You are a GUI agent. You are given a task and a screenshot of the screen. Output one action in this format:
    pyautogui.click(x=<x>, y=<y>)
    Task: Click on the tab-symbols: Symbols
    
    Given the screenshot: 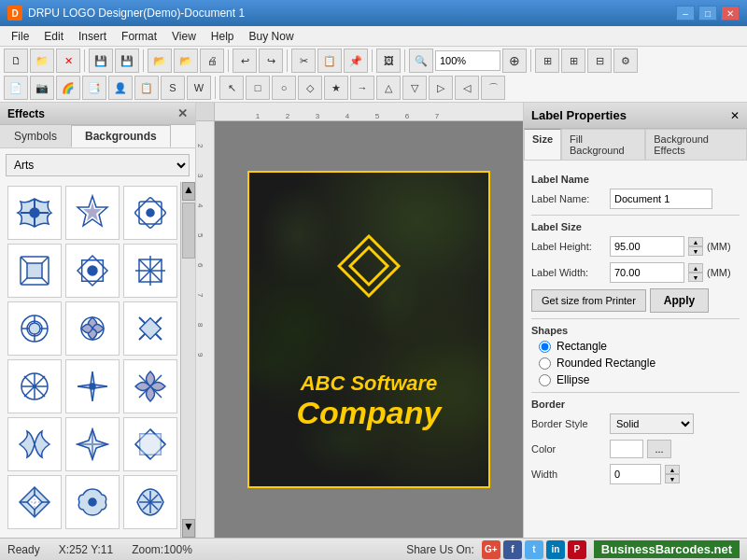 What is the action you would take?
    pyautogui.click(x=35, y=136)
    